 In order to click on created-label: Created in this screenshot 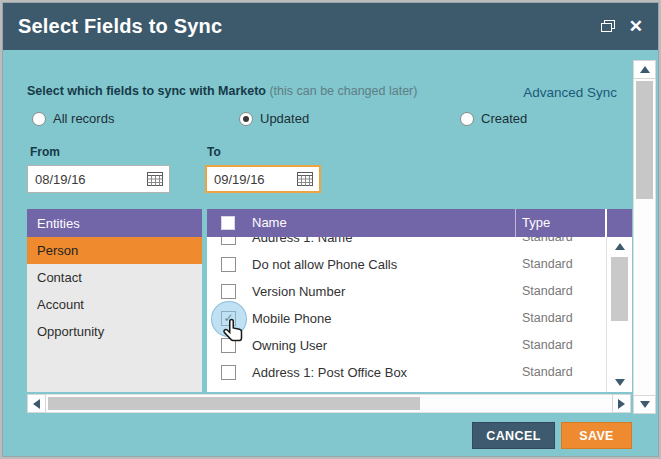, I will do `click(504, 118)`.